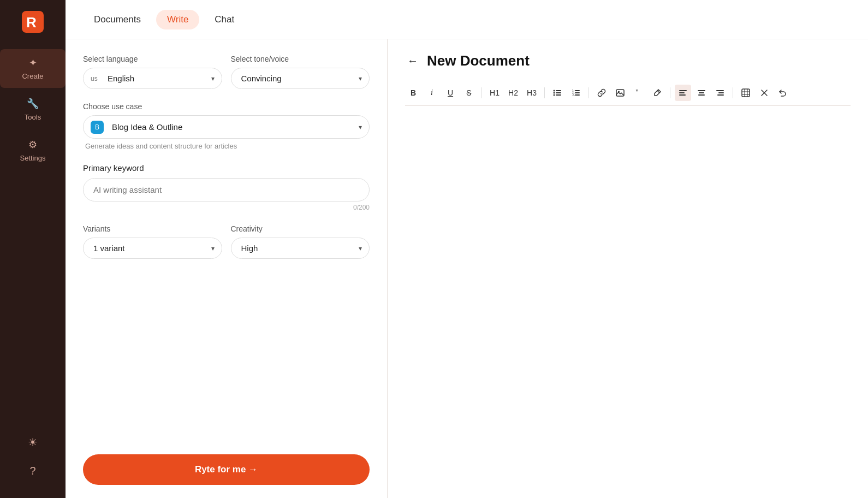 Image resolution: width=868 pixels, height=498 pixels. What do you see at coordinates (224, 20) in the screenshot?
I see `tab-chat: Chat` at bounding box center [224, 20].